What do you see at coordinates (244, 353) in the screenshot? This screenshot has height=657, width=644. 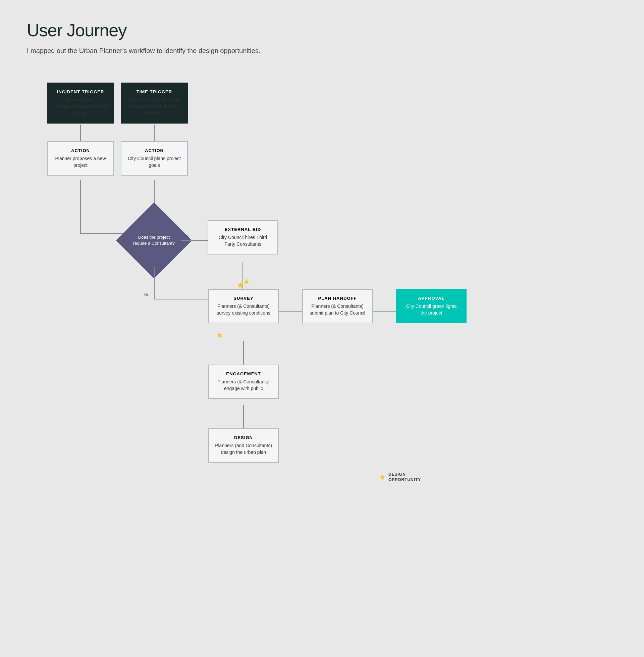 I see `arrow-survey-engagement` at bounding box center [244, 353].